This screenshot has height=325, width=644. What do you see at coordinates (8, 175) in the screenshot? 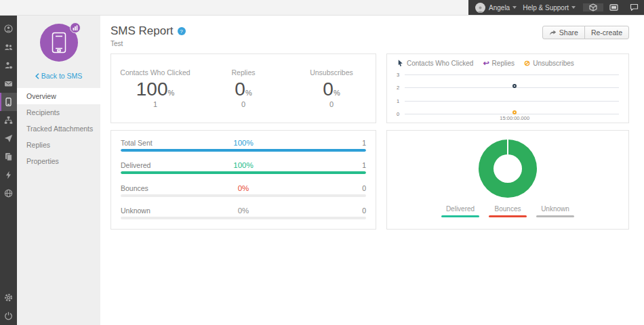
I see `nav-actions` at bounding box center [8, 175].